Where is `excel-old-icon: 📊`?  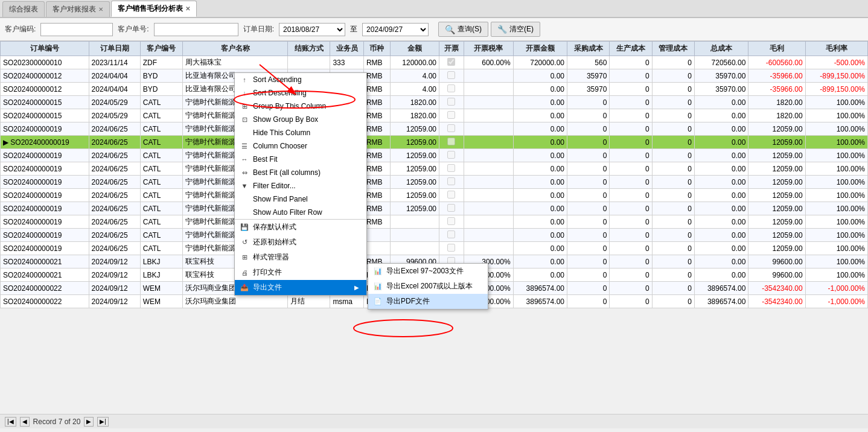
excel-old-icon: 📊 is located at coordinates (378, 272).